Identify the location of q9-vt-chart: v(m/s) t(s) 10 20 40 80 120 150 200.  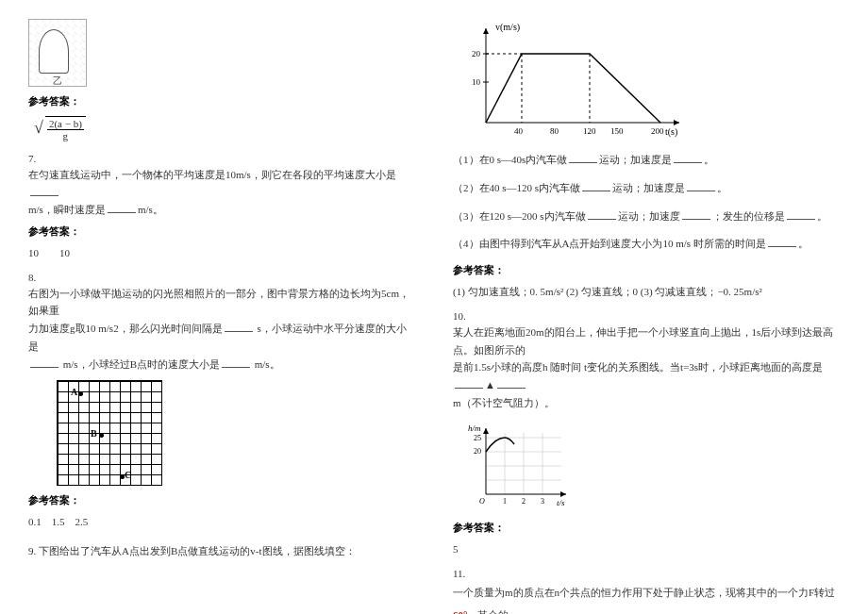
(576, 80).